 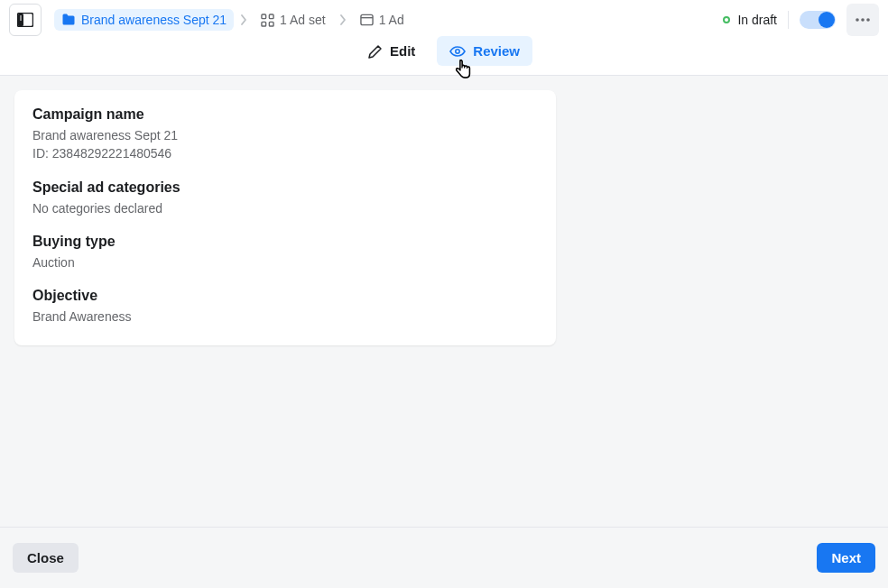 I want to click on ad-icon, so click(x=366, y=20).